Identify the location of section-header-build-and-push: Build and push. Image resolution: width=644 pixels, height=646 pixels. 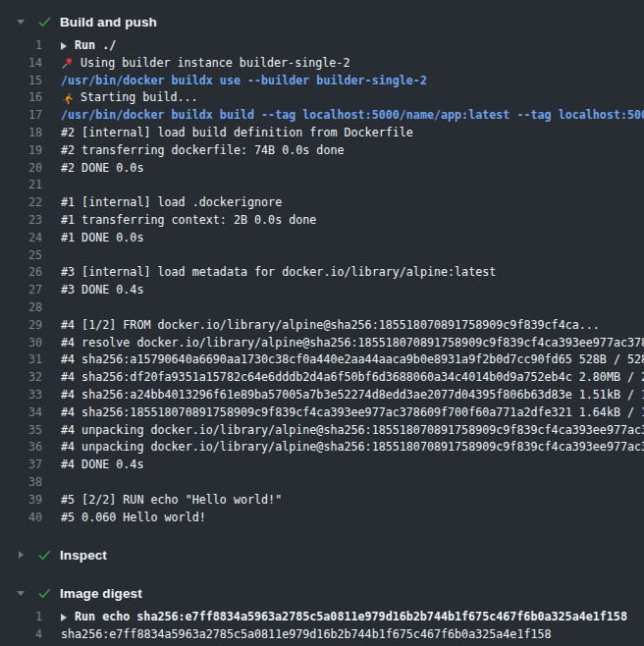
(322, 22).